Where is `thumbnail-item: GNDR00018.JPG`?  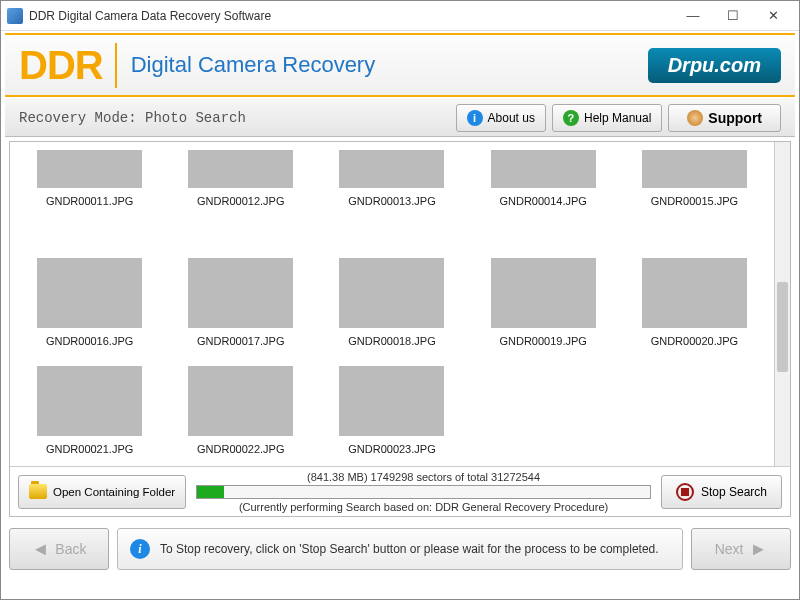 thumbnail-item: GNDR00018.JPG is located at coordinates (392, 311).